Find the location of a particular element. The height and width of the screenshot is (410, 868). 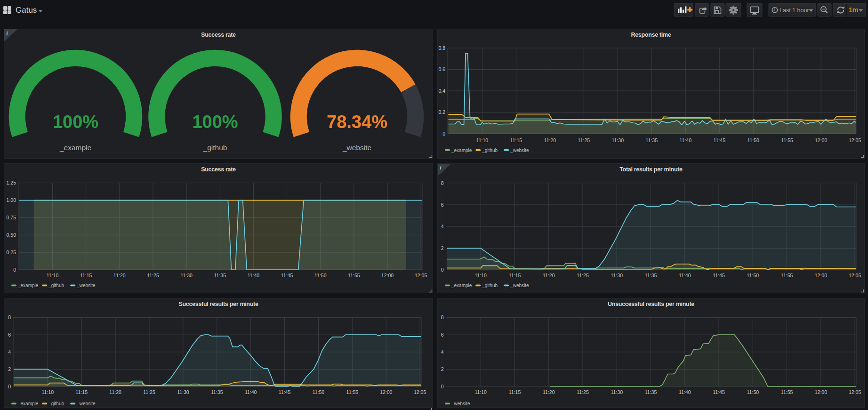

svg-text: 1m is located at coordinates (853, 10).